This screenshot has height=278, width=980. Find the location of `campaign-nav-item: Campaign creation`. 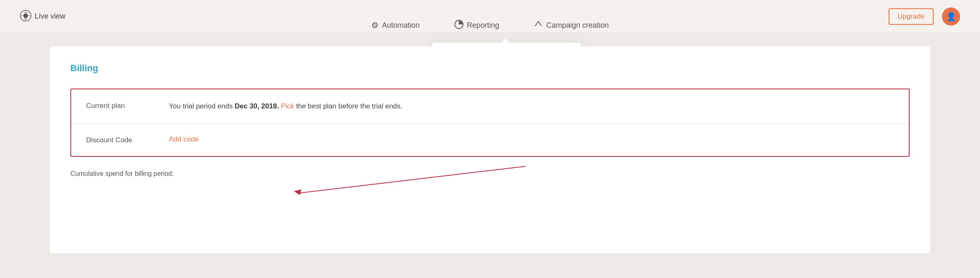

campaign-nav-item: Campaign creation is located at coordinates (571, 26).